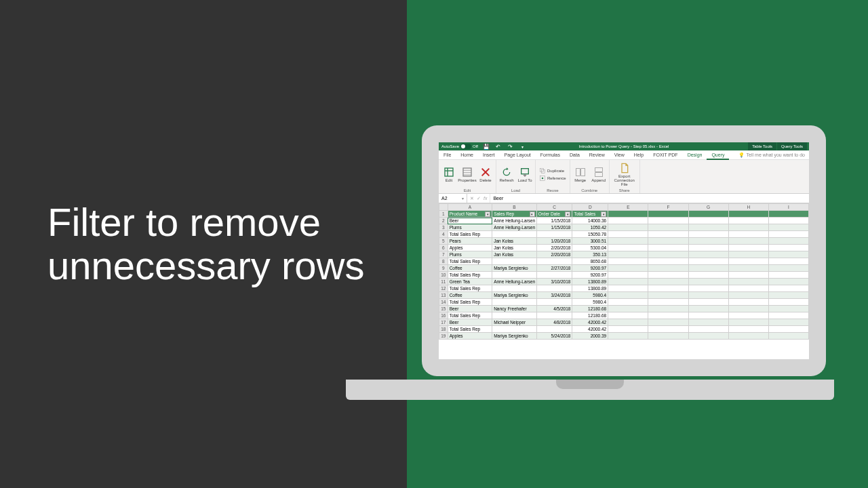 The width and height of the screenshot is (868, 488). What do you see at coordinates (555, 336) in the screenshot?
I see `cell: 5/24/2018` at bounding box center [555, 336].